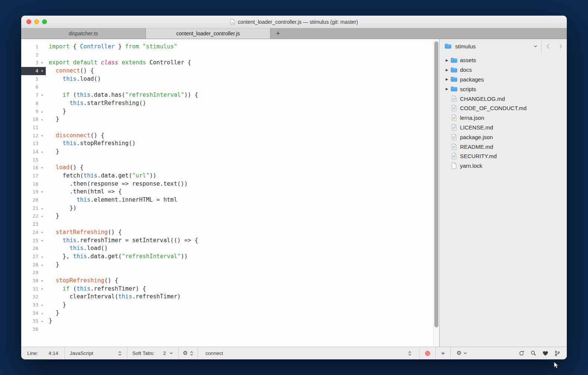  What do you see at coordinates (503, 156) in the screenshot?
I see `tree-item-security-md: SECURITY.md` at bounding box center [503, 156].